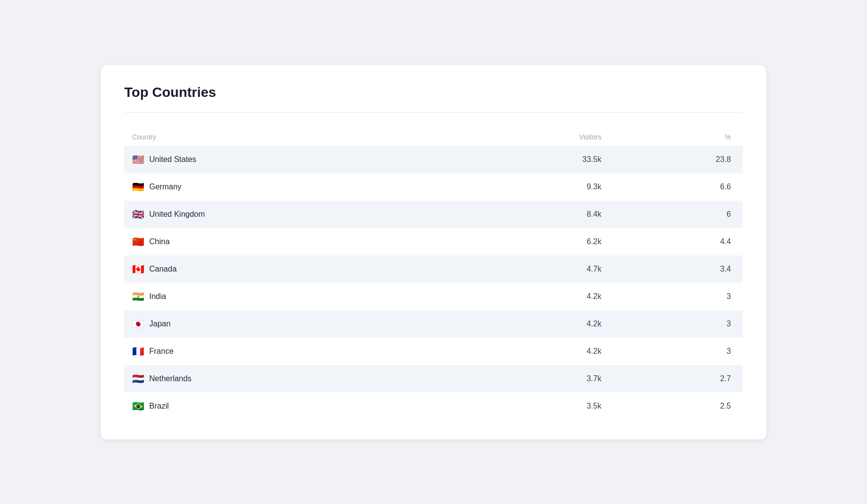 This screenshot has height=504, width=867. Describe the element at coordinates (177, 214) in the screenshot. I see `country-name: United Kingdom` at that location.